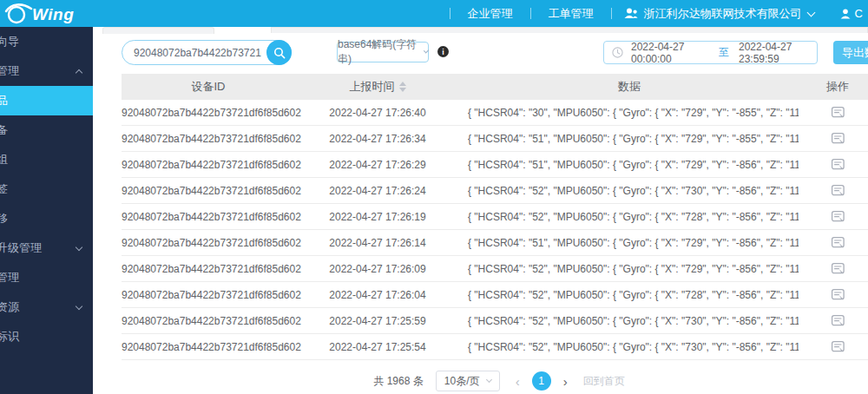 The image size is (868, 394). I want to click on sidebar-item: 备, so click(47, 130).